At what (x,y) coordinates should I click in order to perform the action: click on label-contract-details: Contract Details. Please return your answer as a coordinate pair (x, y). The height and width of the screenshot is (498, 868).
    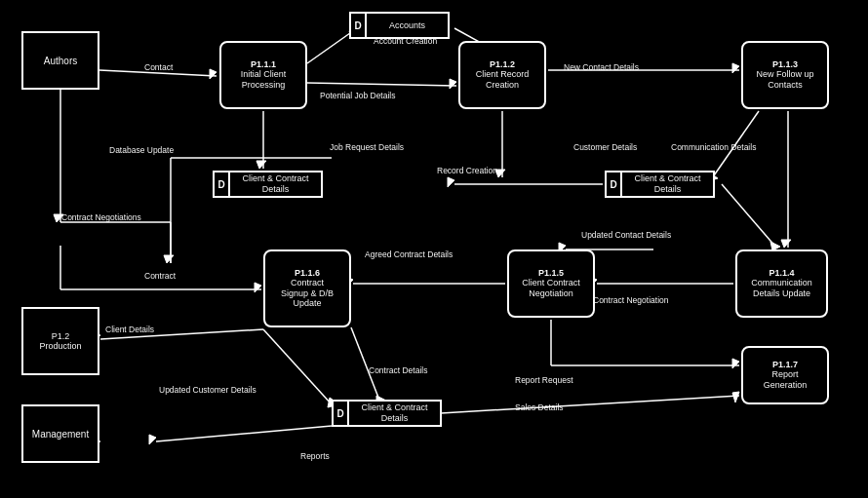
    Looking at the image, I should click on (398, 370).